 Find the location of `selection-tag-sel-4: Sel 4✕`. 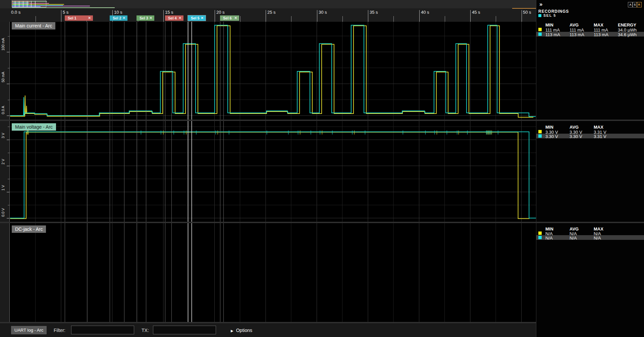

selection-tag-sel-4: Sel 4✕ is located at coordinates (174, 18).